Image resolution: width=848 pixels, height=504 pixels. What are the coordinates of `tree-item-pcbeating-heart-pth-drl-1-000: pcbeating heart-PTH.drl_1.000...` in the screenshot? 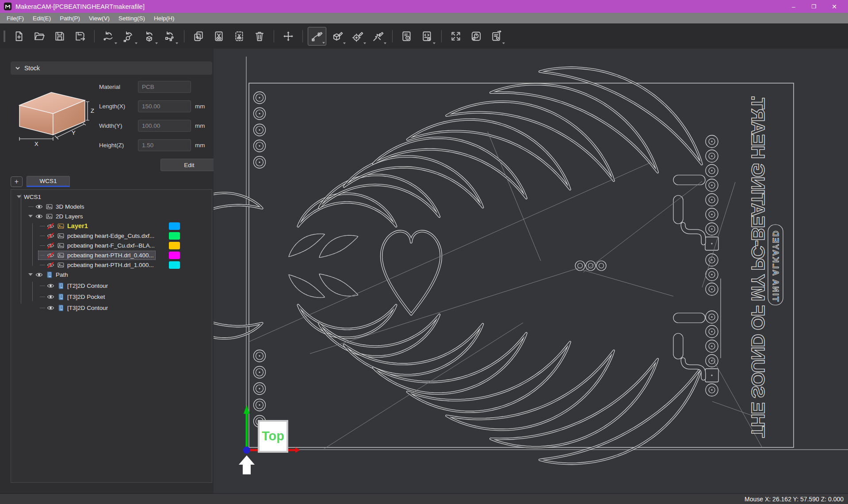 It's located at (111, 265).